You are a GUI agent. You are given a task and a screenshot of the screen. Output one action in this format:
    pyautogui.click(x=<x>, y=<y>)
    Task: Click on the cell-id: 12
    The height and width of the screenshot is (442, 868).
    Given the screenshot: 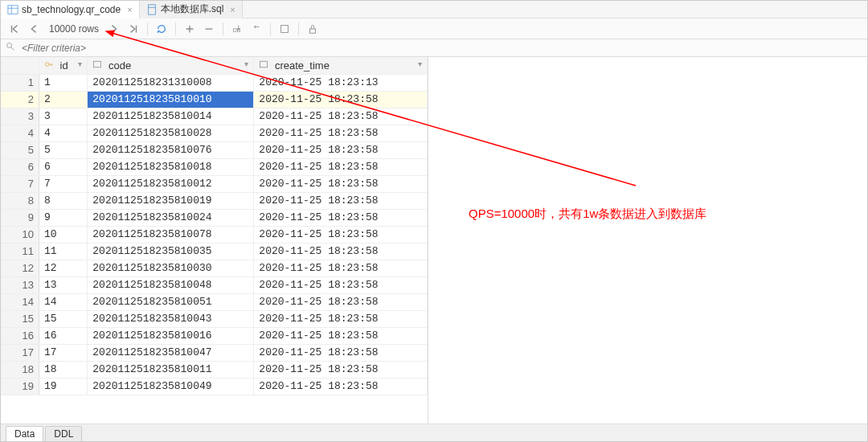 What is the action you would take?
    pyautogui.click(x=63, y=268)
    